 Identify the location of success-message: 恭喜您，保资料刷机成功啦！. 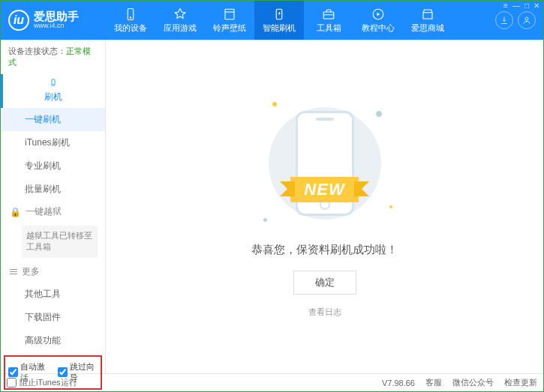
(324, 250).